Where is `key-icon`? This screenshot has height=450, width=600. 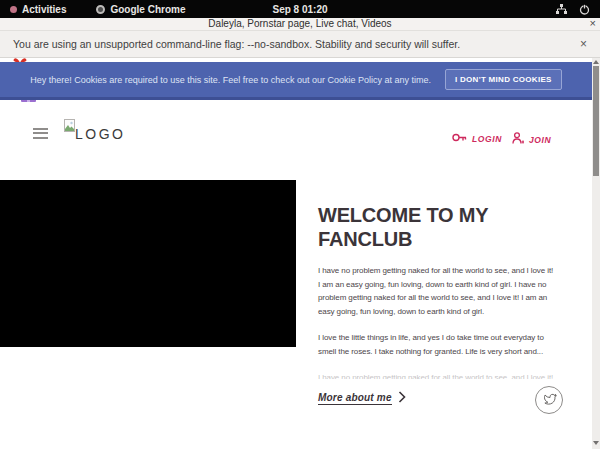 key-icon is located at coordinates (460, 138).